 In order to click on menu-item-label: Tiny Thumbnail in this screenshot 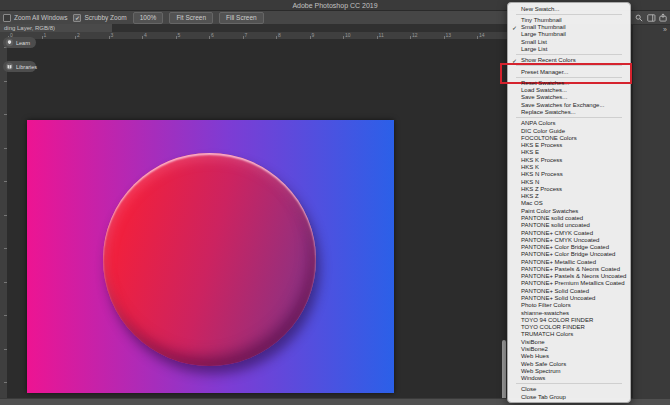, I will do `click(542, 20)`.